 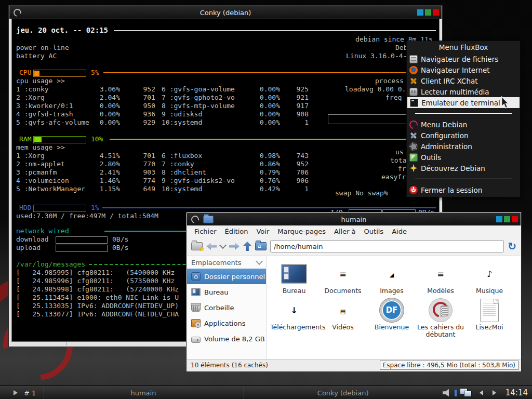 What do you see at coordinates (489, 317) in the screenshot?
I see `file-item: LisezMoi` at bounding box center [489, 317].